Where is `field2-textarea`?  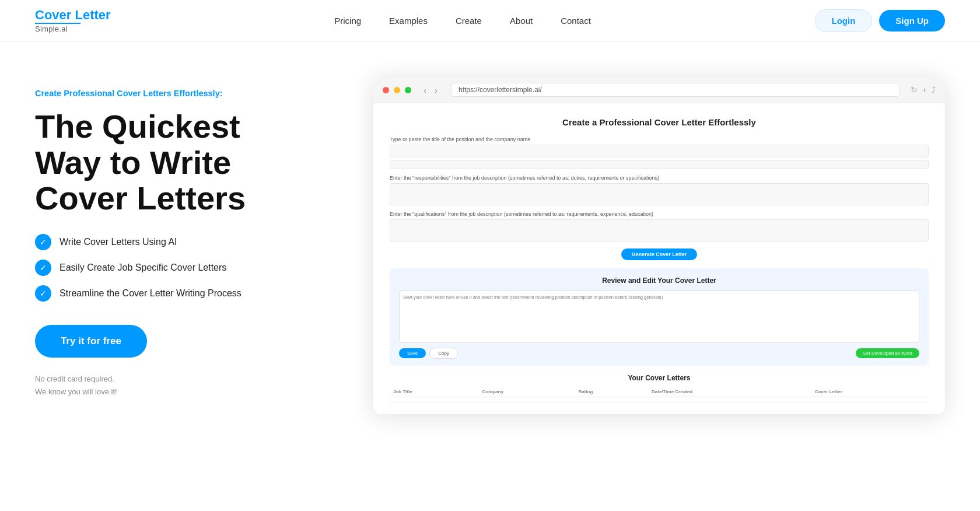 field2-textarea is located at coordinates (659, 194).